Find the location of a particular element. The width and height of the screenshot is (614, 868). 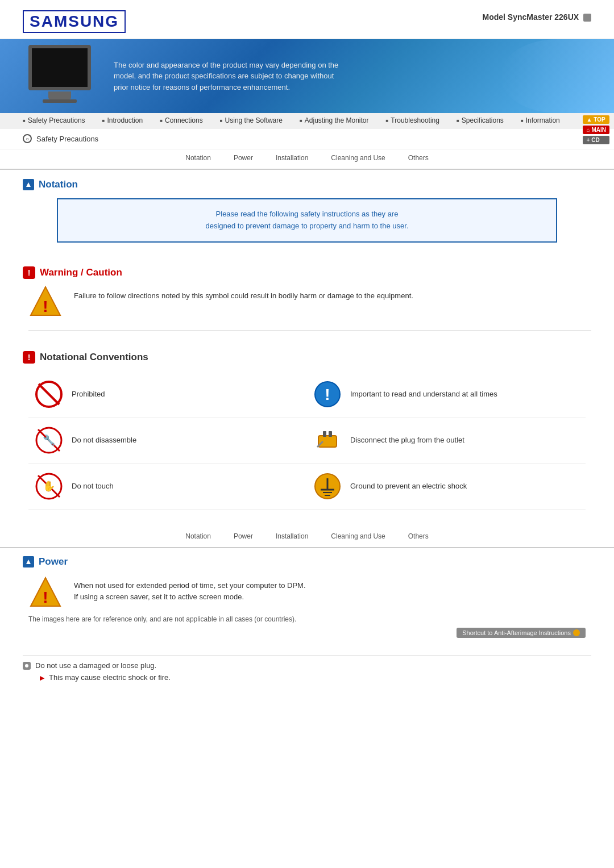

model-label: Model SyncMaster 226UX is located at coordinates (537, 17).